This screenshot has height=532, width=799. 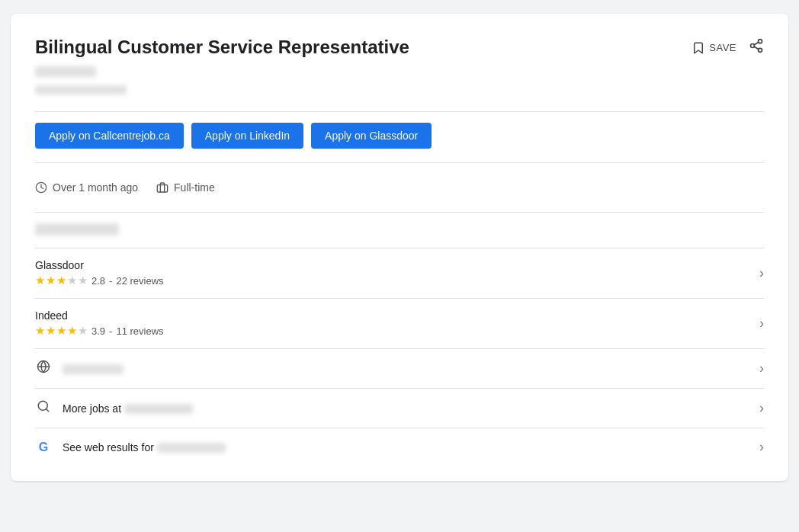 I want to click on google-icon: G, so click(x=43, y=447).